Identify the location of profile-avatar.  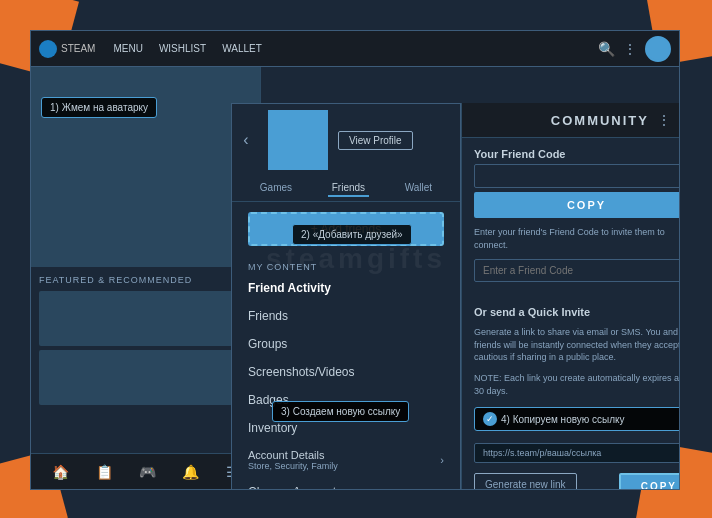
(298, 140).